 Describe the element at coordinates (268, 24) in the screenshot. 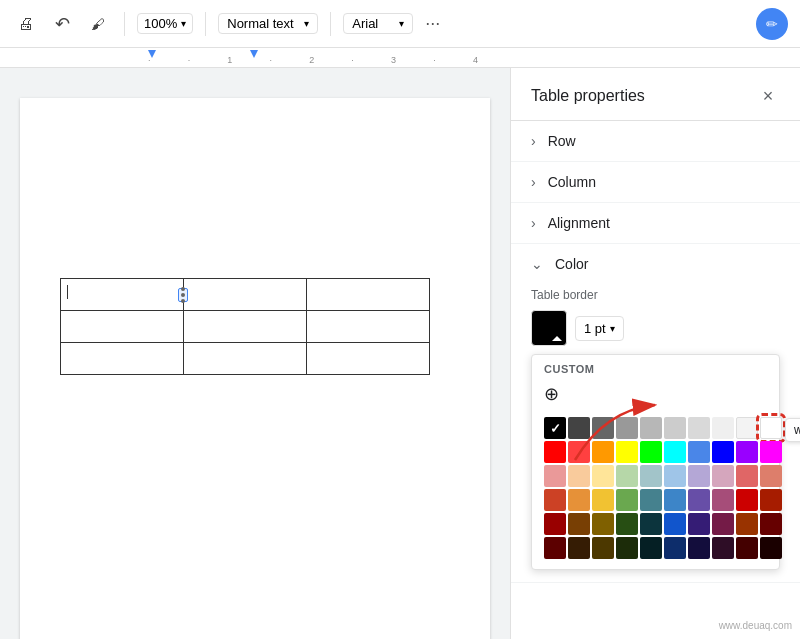

I see `style-selector: Normal text ▾` at that location.